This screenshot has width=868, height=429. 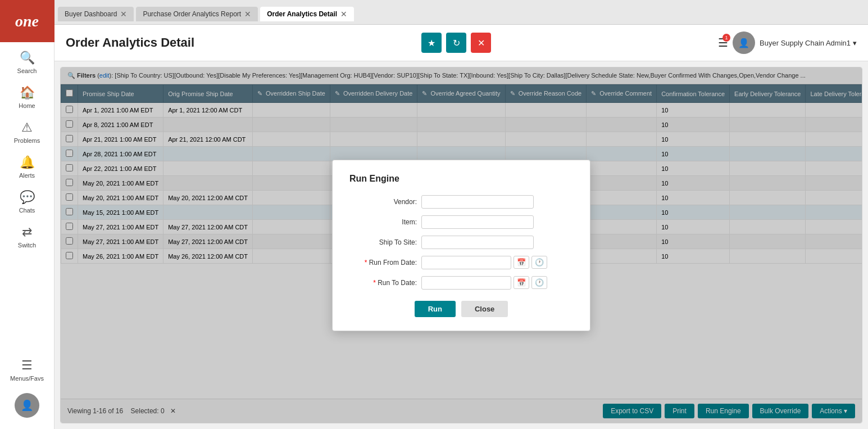 What do you see at coordinates (27, 97) in the screenshot?
I see `sidebar-item-home: 🏠 Home` at bounding box center [27, 97].